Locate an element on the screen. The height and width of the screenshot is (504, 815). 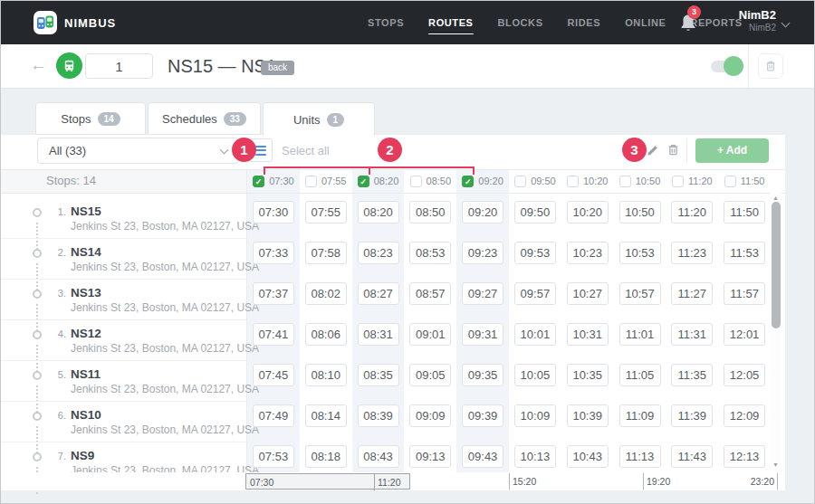
nimbus-logo-icon is located at coordinates (45, 23).